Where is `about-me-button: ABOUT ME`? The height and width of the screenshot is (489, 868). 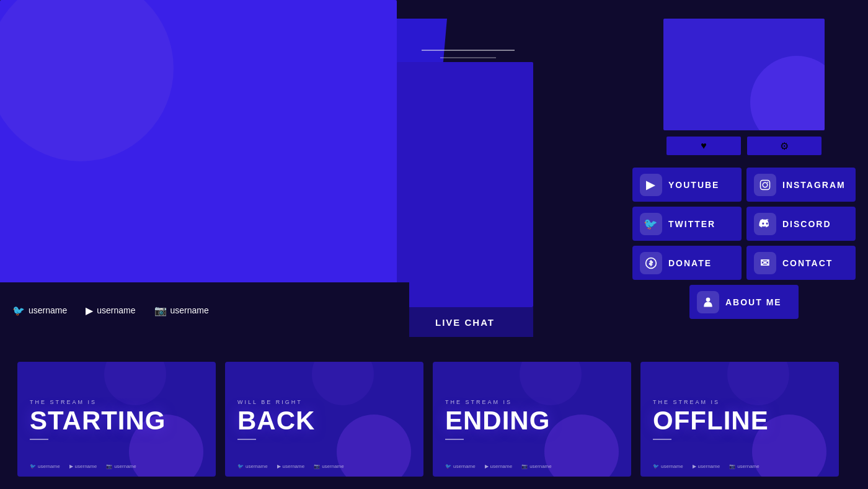 about-me-button: ABOUT ME is located at coordinates (744, 302).